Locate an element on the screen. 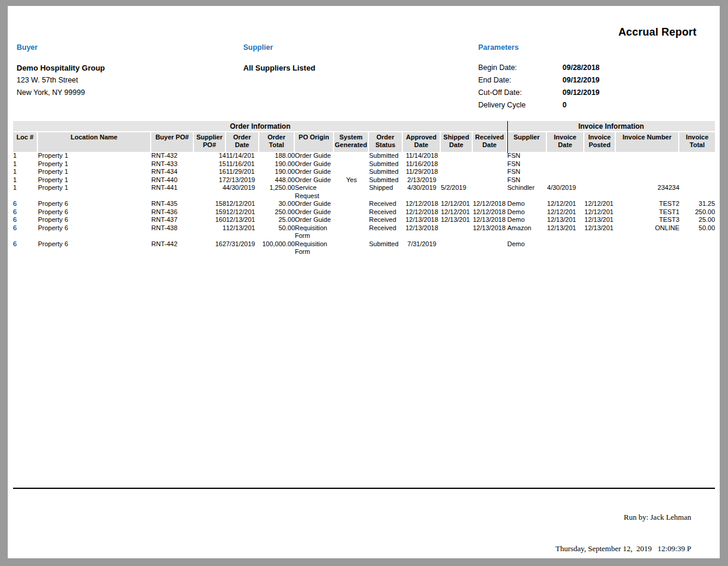 This screenshot has width=728, height=566. parameter-value: 09/28/2018 is located at coordinates (581, 68).